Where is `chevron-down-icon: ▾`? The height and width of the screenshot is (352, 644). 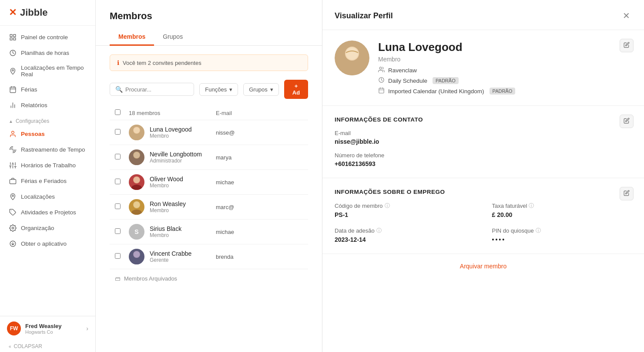 chevron-down-icon: ▾ is located at coordinates (272, 90).